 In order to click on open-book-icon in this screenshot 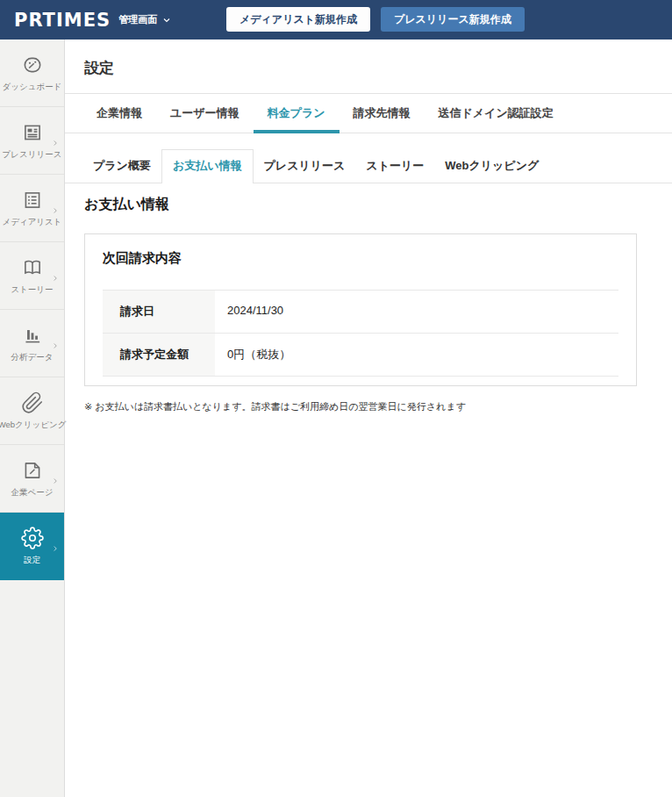, I will do `click(32, 268)`.